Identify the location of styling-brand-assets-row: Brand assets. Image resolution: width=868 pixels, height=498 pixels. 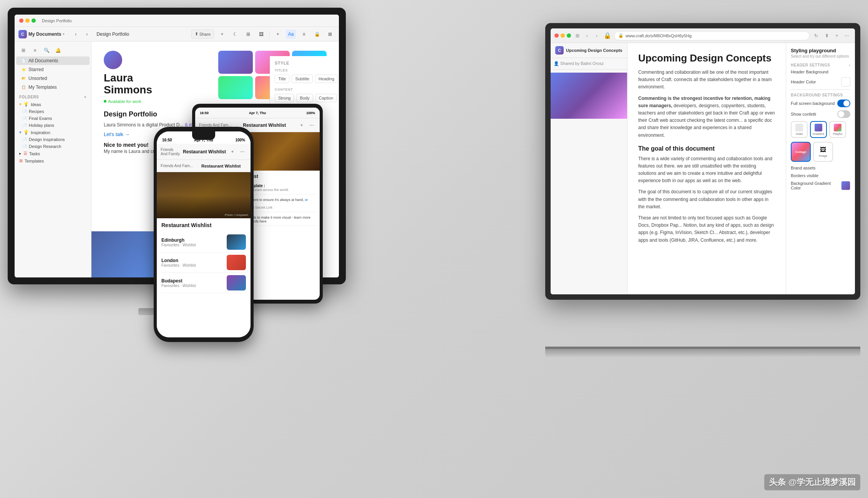
(821, 168).